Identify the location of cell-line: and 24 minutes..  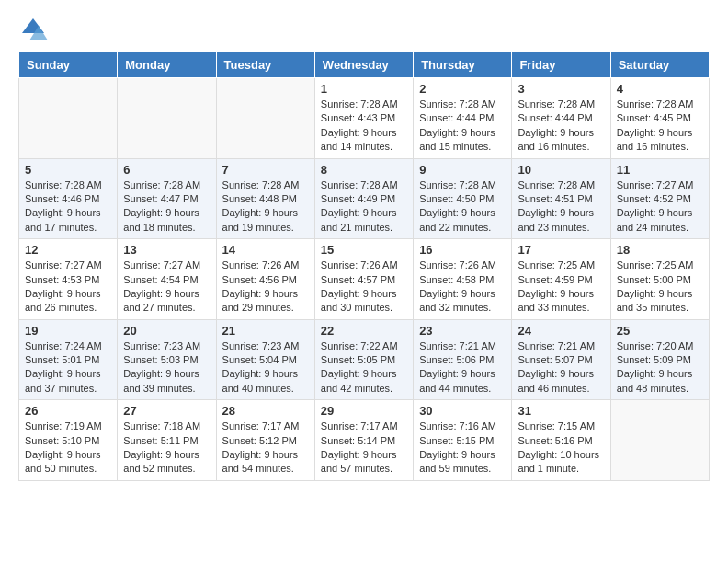
(660, 228).